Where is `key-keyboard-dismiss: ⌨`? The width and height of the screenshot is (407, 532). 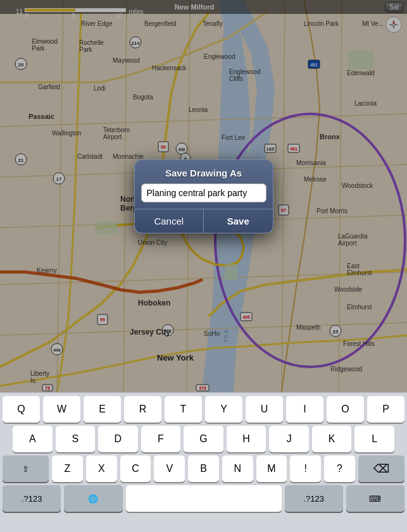 key-keyboard-dismiss: ⌨ is located at coordinates (375, 498).